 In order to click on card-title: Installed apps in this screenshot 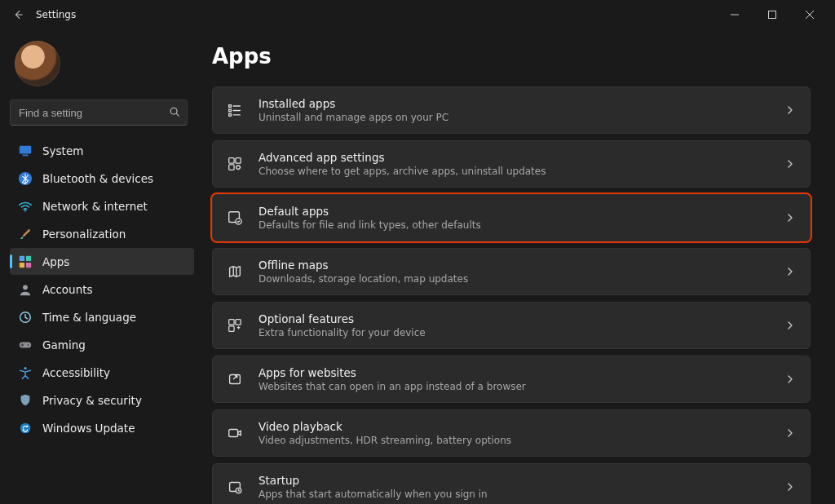, I will do `click(354, 104)`.